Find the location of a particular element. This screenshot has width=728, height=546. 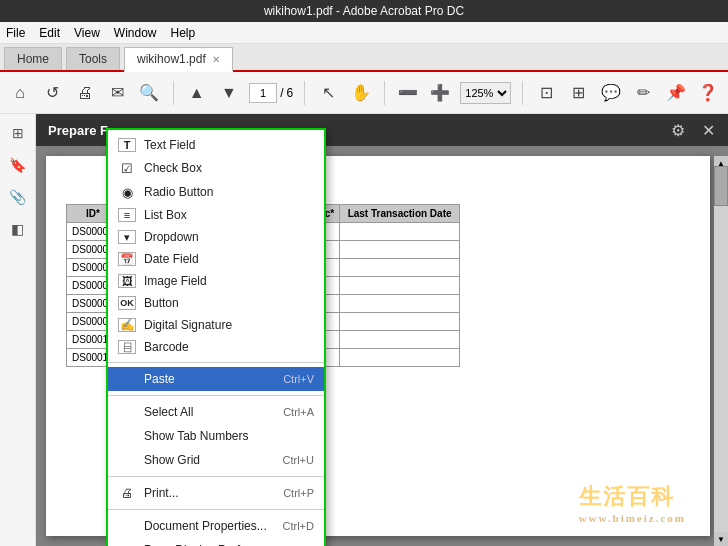

prep-settings-btn: ⚙ is located at coordinates (678, 130).